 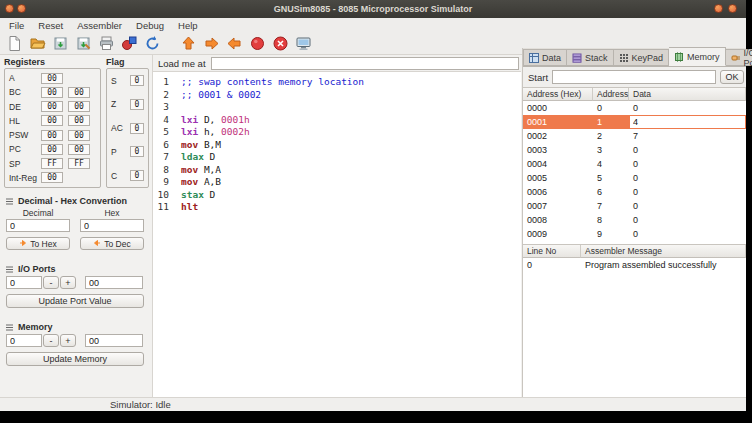 I want to click on to-dec-button: To Dec, so click(x=112, y=244).